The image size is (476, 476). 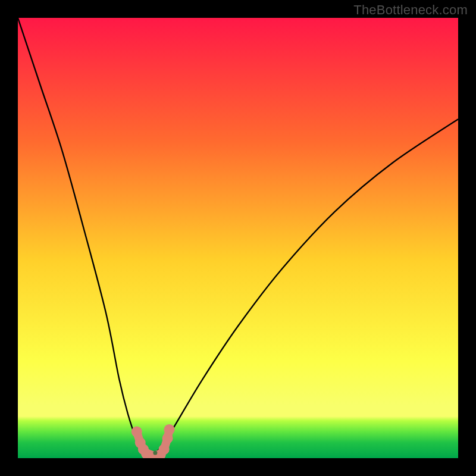 What do you see at coordinates (155, 453) in the screenshot?
I see `center-dot` at bounding box center [155, 453].